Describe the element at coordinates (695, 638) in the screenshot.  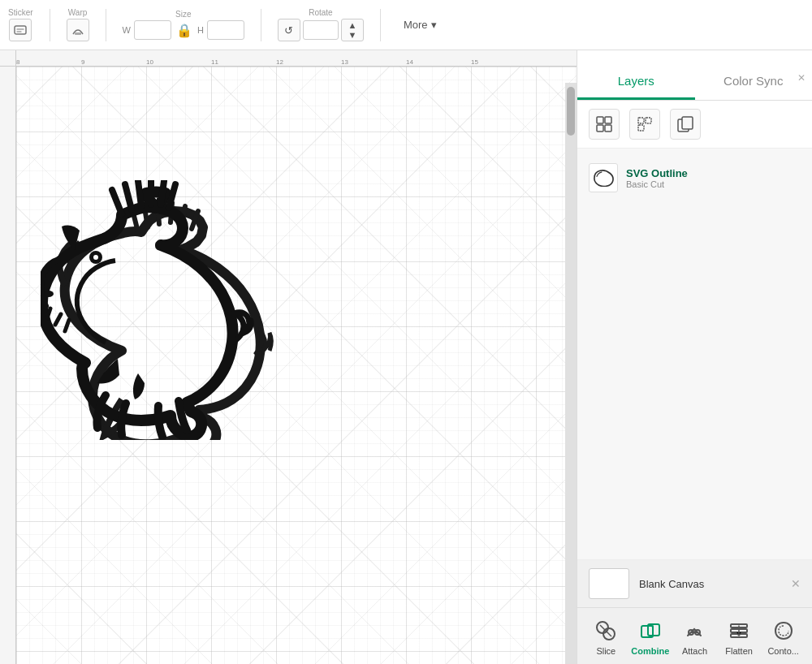
I see `bottom-actions: Slice Combine` at that location.